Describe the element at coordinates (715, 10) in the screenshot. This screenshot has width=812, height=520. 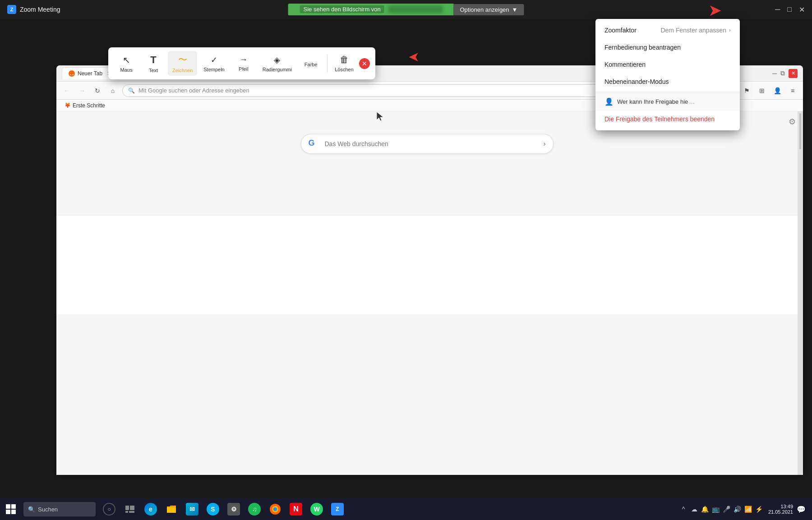
I see `red-arrow-annotation-top: ➤` at that location.